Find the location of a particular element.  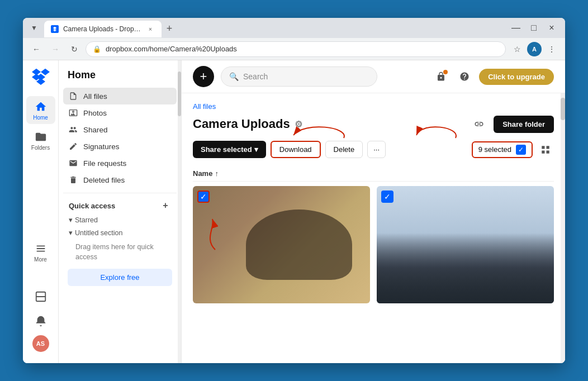

nav-photos: Photos is located at coordinates (120, 113).